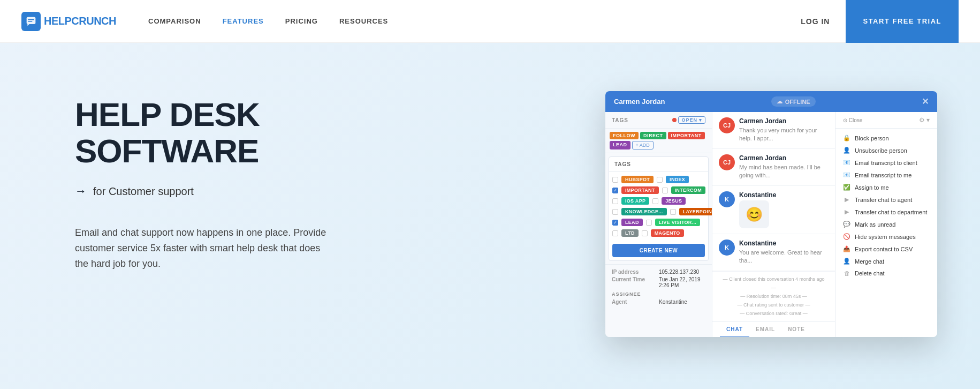  What do you see at coordinates (784, 257) in the screenshot?
I see `convo-preview-4: You are welcome. Great to hear tha...` at bounding box center [784, 257].